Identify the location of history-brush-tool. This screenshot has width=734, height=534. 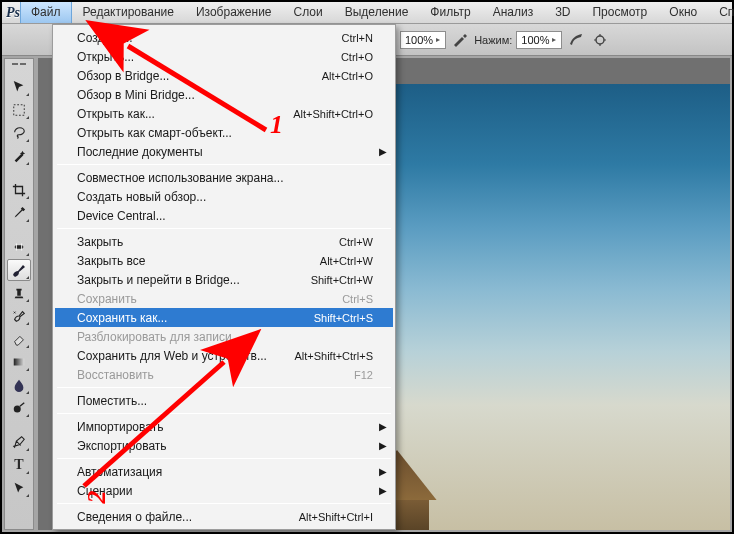
(19, 316).